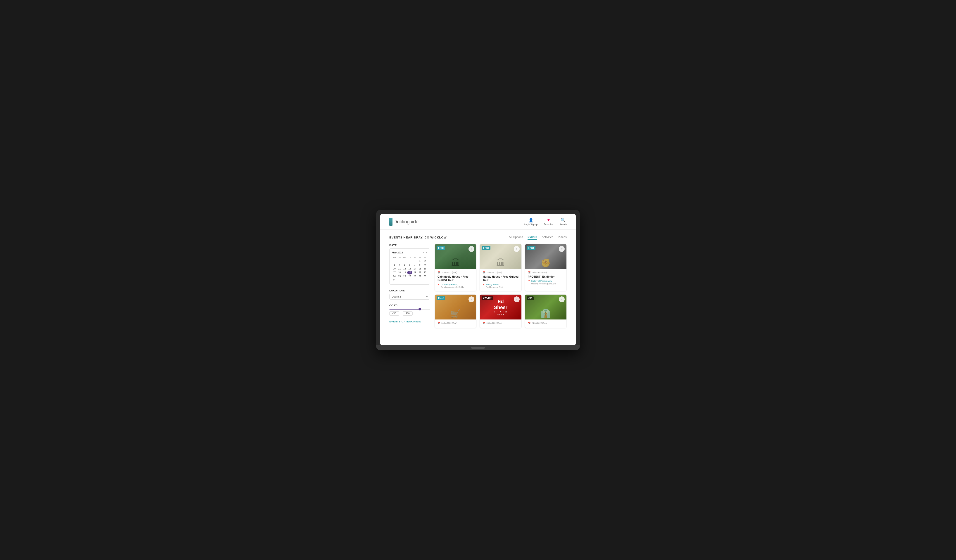  Describe the element at coordinates (395, 276) in the screenshot. I see `calendar-day: 24` at that location.